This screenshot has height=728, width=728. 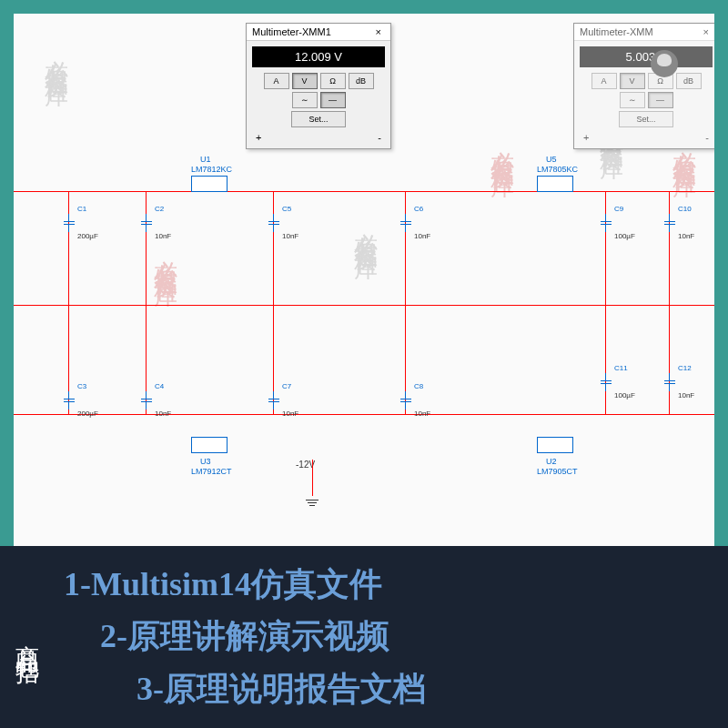 I want to click on capacitor-c6, so click(x=406, y=223).